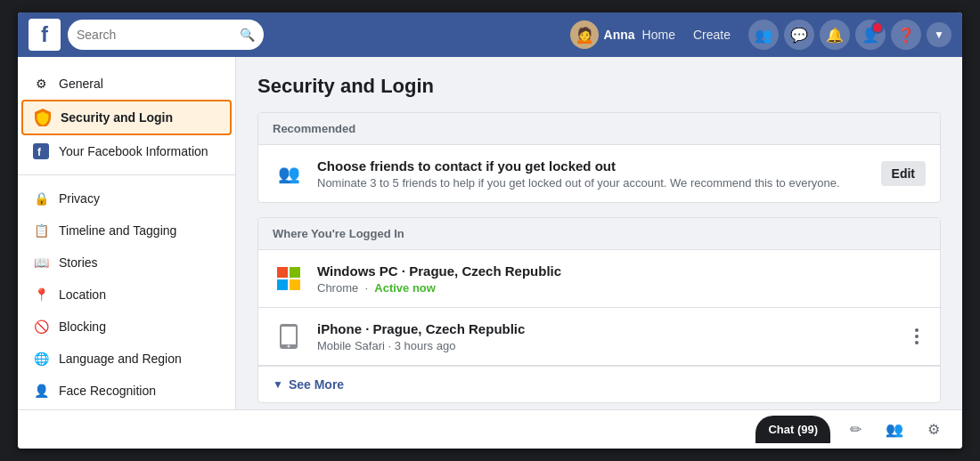 This screenshot has width=980, height=461. Describe the element at coordinates (599, 279) in the screenshot. I see `windows-pc-row: Windows PC · Prague, Czech Republic Chro…` at that location.